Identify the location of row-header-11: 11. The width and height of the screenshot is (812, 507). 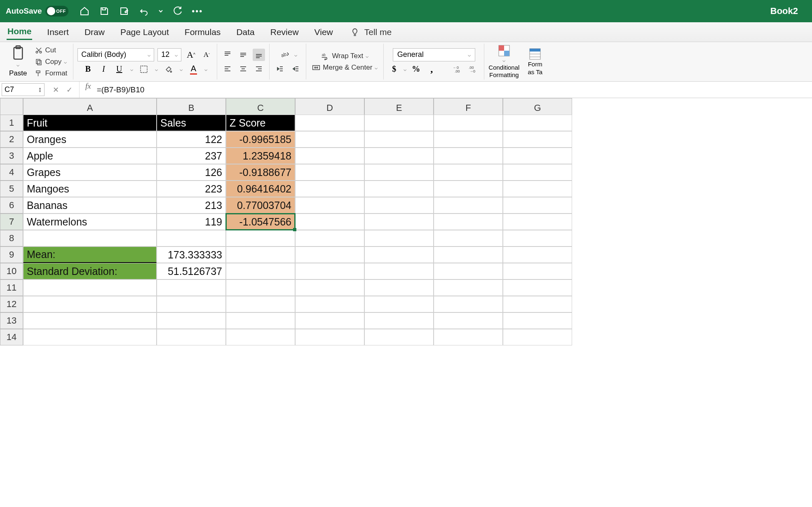
(12, 288).